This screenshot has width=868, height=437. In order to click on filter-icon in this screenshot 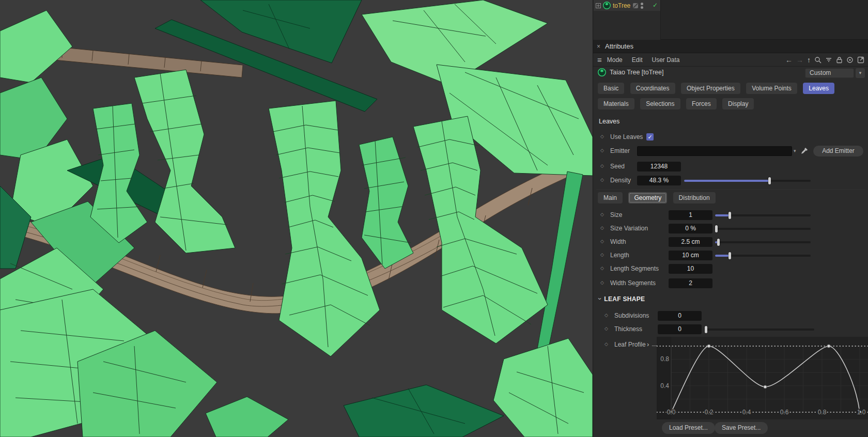, I will do `click(829, 60)`.